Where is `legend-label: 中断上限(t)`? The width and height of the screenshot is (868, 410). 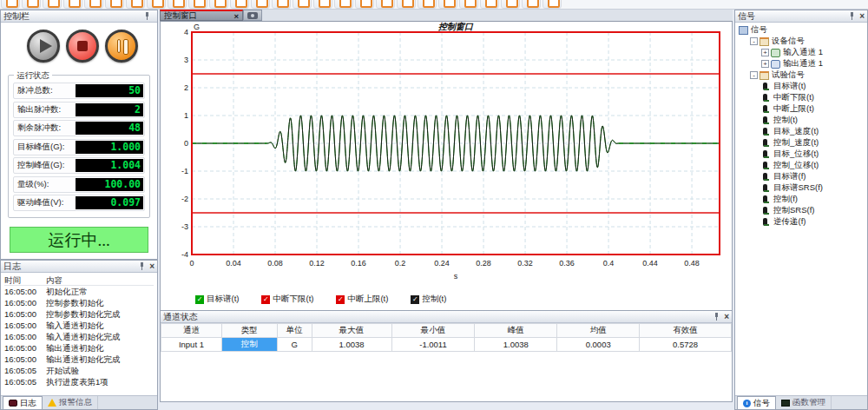
legend-label: 中断上限(t) is located at coordinates (368, 299).